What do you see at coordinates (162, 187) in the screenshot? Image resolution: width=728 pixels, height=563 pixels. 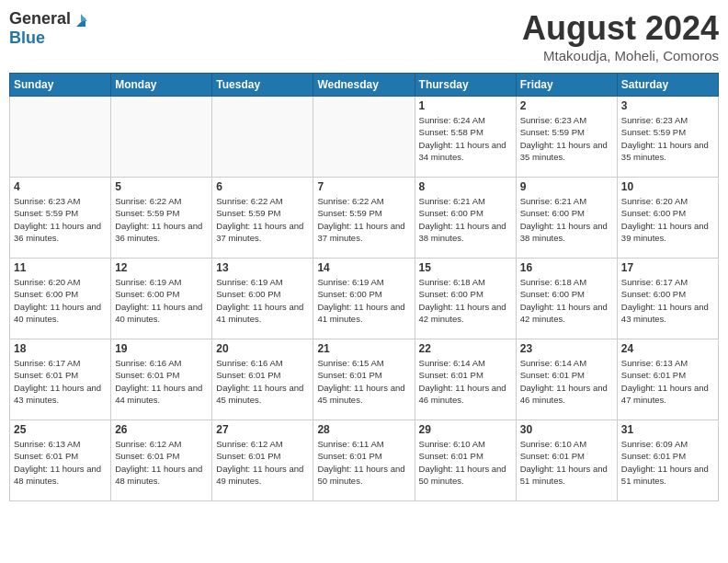 I see `day-number: 5` at bounding box center [162, 187].